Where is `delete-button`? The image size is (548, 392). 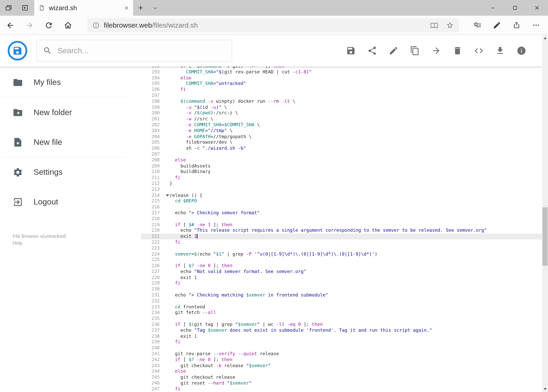 delete-button is located at coordinates (458, 51).